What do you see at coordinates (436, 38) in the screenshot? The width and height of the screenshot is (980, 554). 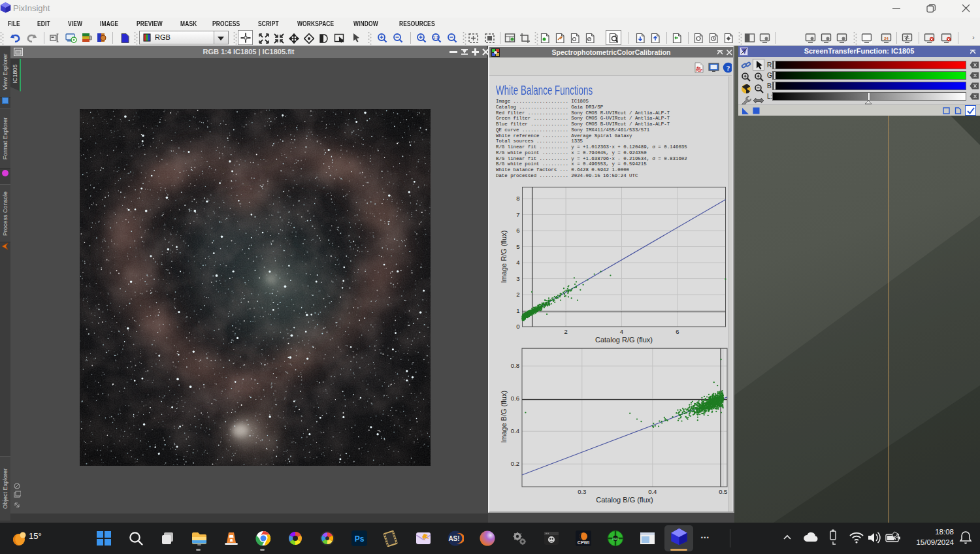 I see `svg-text: 1:1` at bounding box center [436, 38].